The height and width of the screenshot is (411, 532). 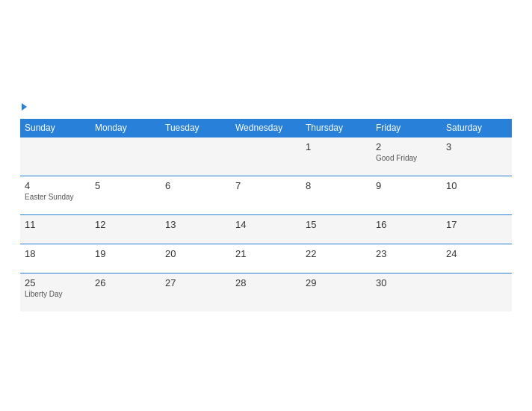 What do you see at coordinates (266, 292) in the screenshot?
I see `week-row-5: 25Liberty Day2627282930` at bounding box center [266, 292].